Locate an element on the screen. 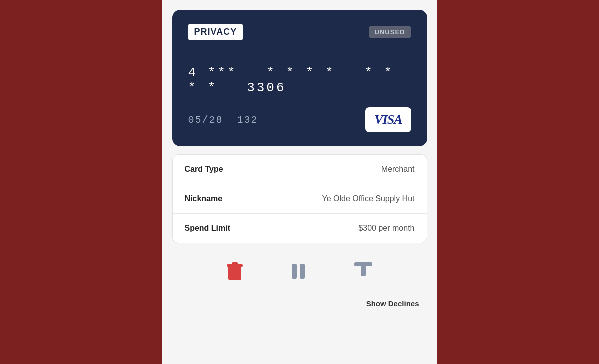  card-number-part2: * * * * is located at coordinates (301, 73).